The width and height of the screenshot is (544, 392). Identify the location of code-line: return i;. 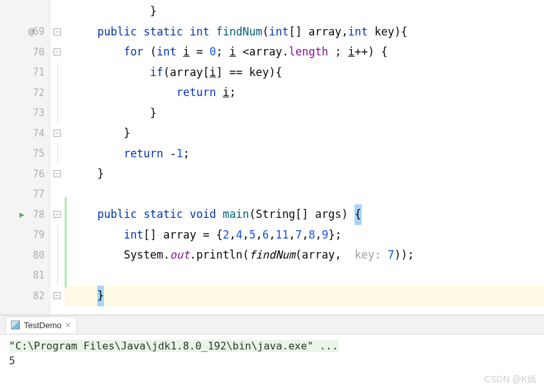
(304, 93).